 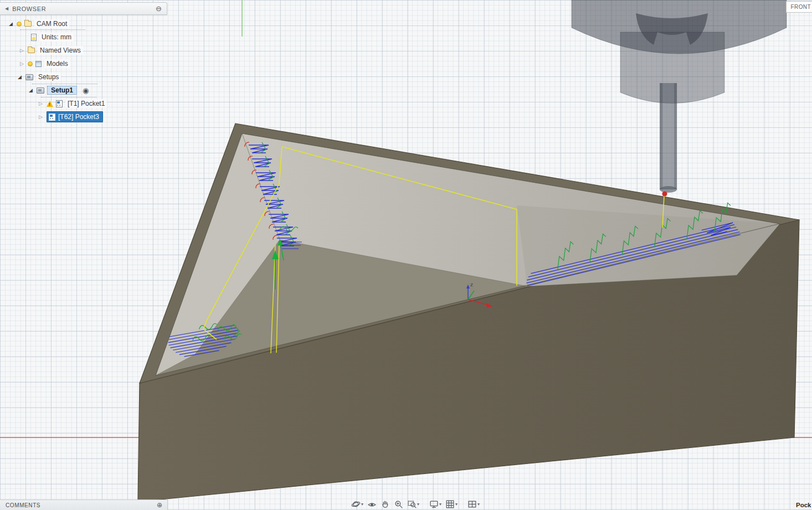 I want to click on tree-item-setups: ◢ Setups, so click(x=84, y=77).